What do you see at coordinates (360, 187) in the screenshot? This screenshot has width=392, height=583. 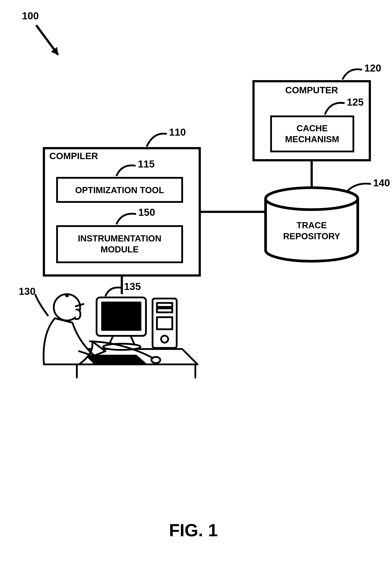 I see `ref-140-callout` at bounding box center [360, 187].